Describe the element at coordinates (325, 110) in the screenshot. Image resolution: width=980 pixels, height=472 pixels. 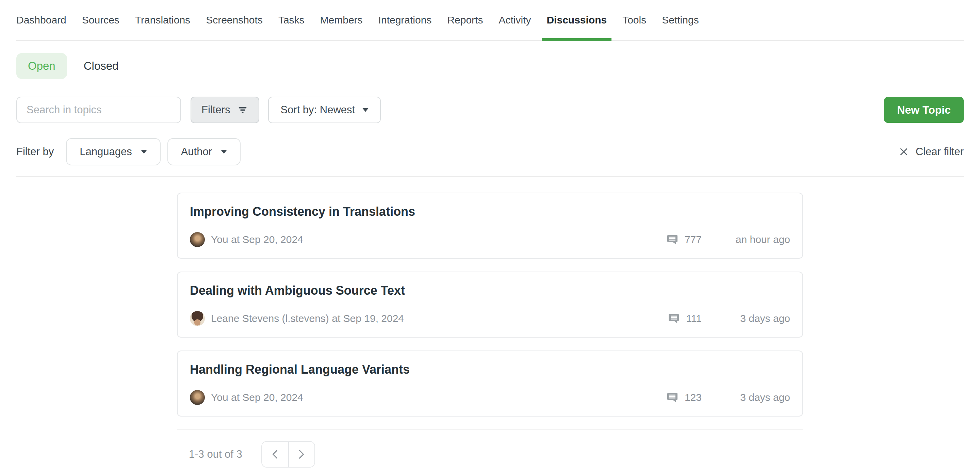
I see `sort-button: Sort by: Newest` at that location.